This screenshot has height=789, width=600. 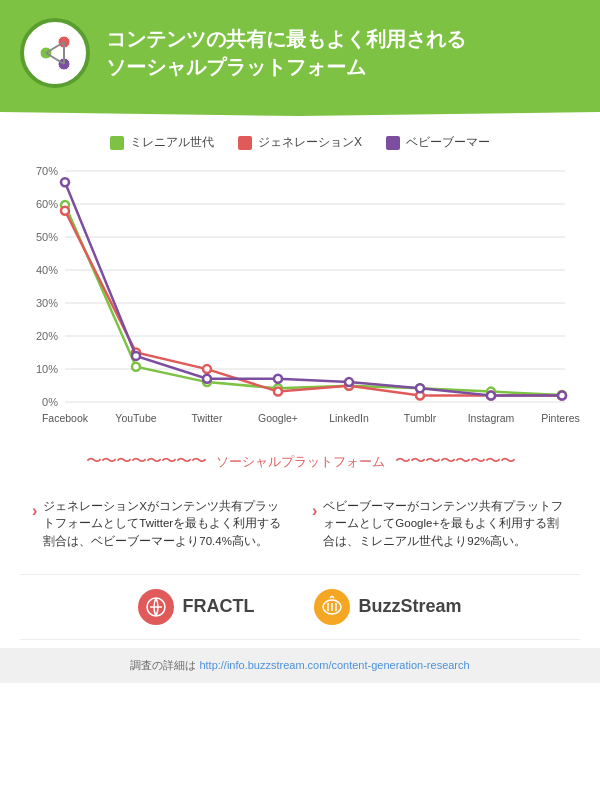 I want to click on info-box-2: › ベビーブーマーがコンテンツ共有プラットフォームとしてGoogle+を最もよく…, so click(x=440, y=524).